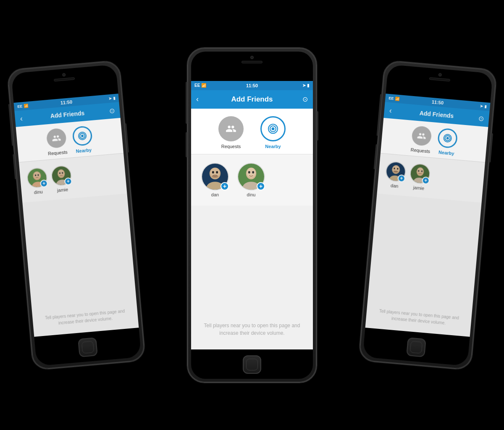  I want to click on home-button-left, so click(88, 347).